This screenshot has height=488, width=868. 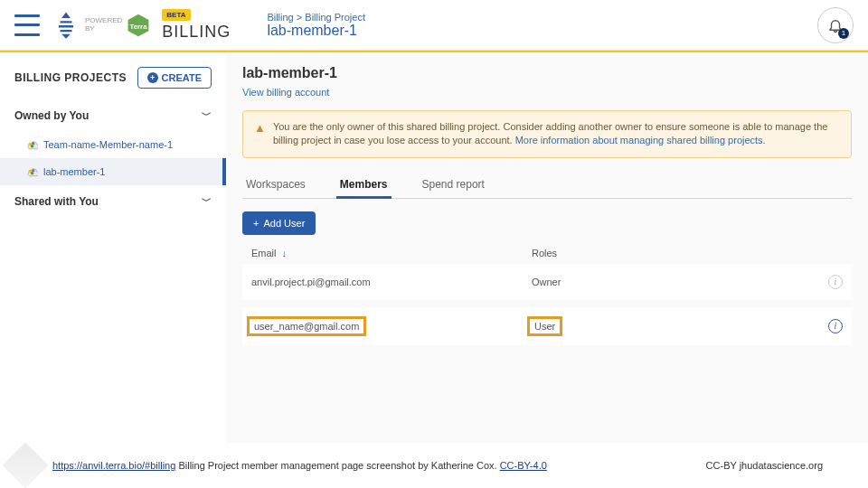 I want to click on terra-logo-icon: Terra, so click(x=138, y=25).